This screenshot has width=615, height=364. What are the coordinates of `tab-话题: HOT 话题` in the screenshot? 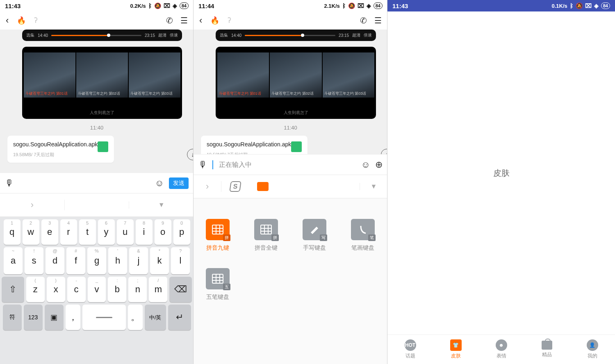 It's located at (410, 349).